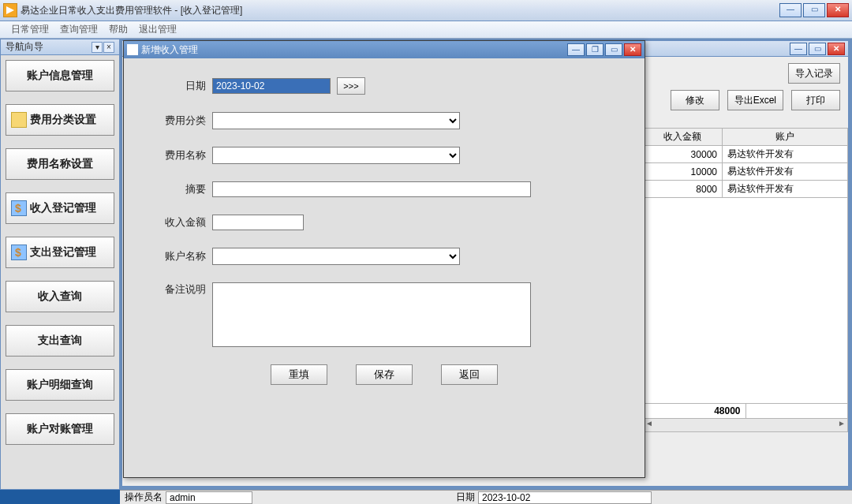  What do you see at coordinates (372, 189) in the screenshot?
I see `summary-input` at bounding box center [372, 189].